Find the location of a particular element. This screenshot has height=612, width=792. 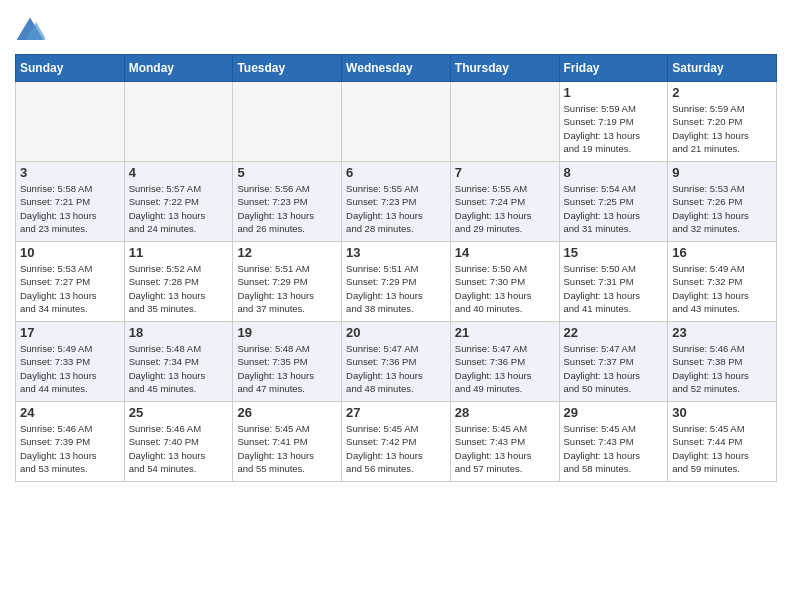

day-info: Sunrise: 5:50 AMSunset: 7:31 PMDaylight:… is located at coordinates (614, 288).